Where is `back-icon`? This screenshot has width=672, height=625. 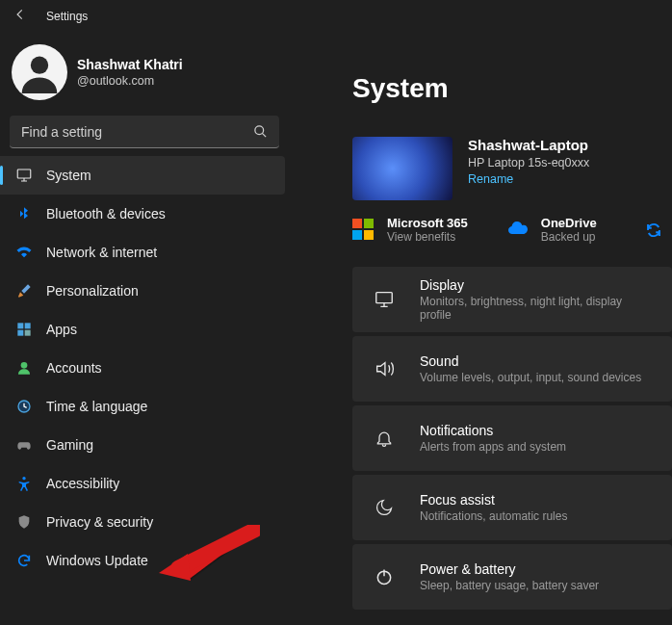 back-icon is located at coordinates (20, 16).